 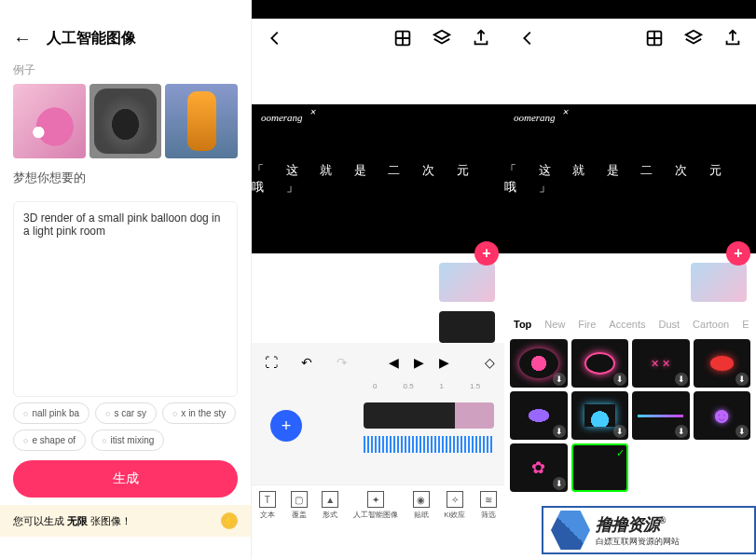 What do you see at coordinates (22, 39) in the screenshot?
I see `back-arrow-icon: ←` at bounding box center [22, 39].